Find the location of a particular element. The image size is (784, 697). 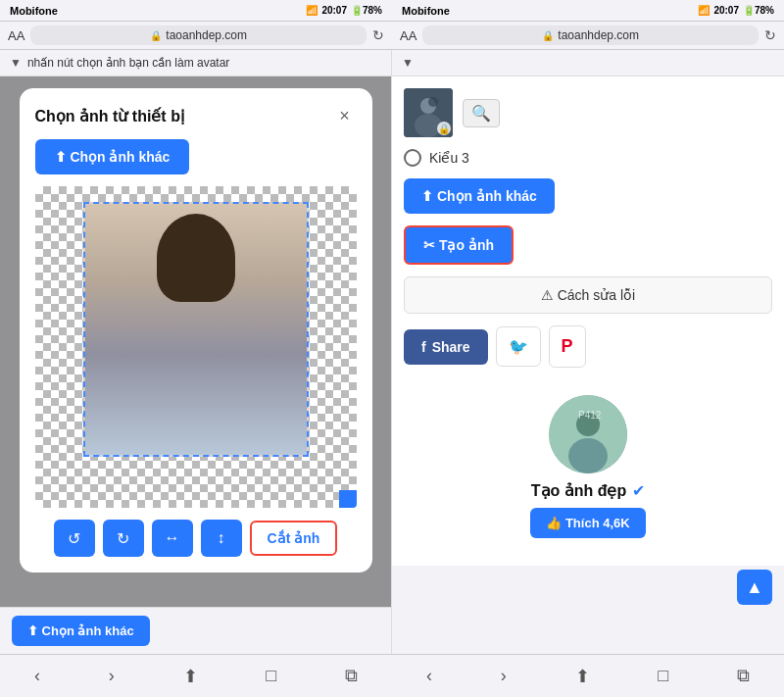

carrier-right: Mobifone is located at coordinates (425, 11).